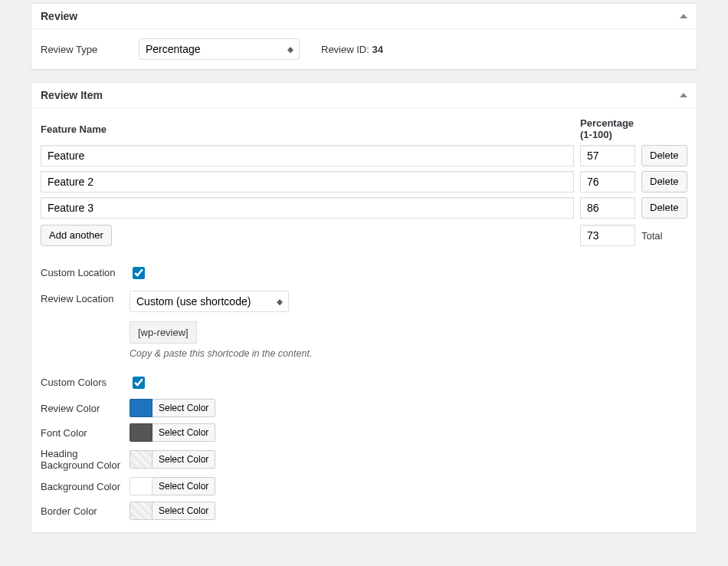  I want to click on custom-location-label: Custom Location, so click(85, 271).